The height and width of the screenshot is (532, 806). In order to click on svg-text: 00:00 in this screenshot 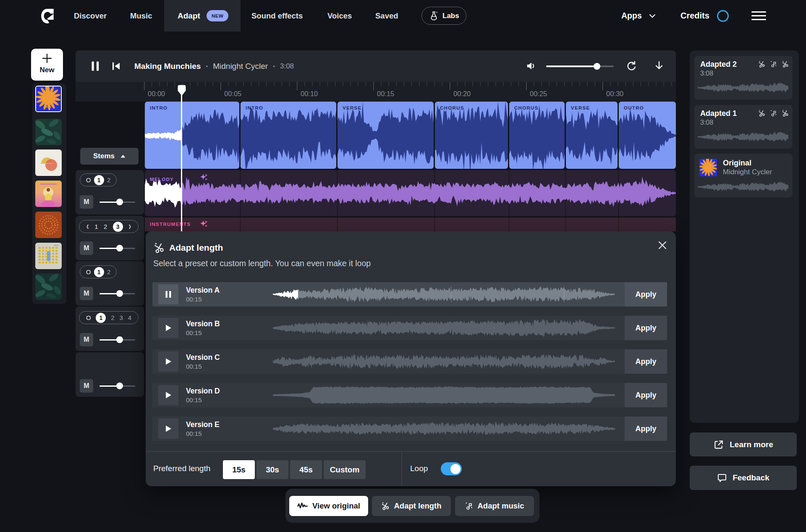, I will do `click(156, 94)`.